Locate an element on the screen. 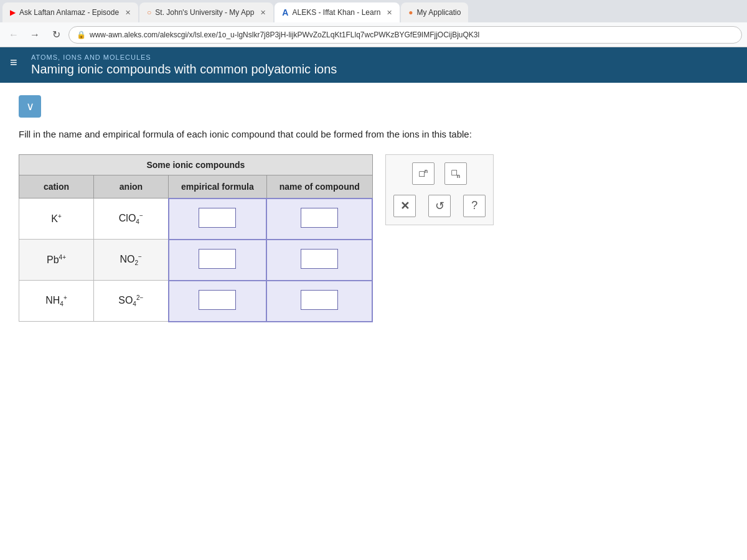 The height and width of the screenshot is (560, 747). tab-aleks-close: ✕ is located at coordinates (390, 12).